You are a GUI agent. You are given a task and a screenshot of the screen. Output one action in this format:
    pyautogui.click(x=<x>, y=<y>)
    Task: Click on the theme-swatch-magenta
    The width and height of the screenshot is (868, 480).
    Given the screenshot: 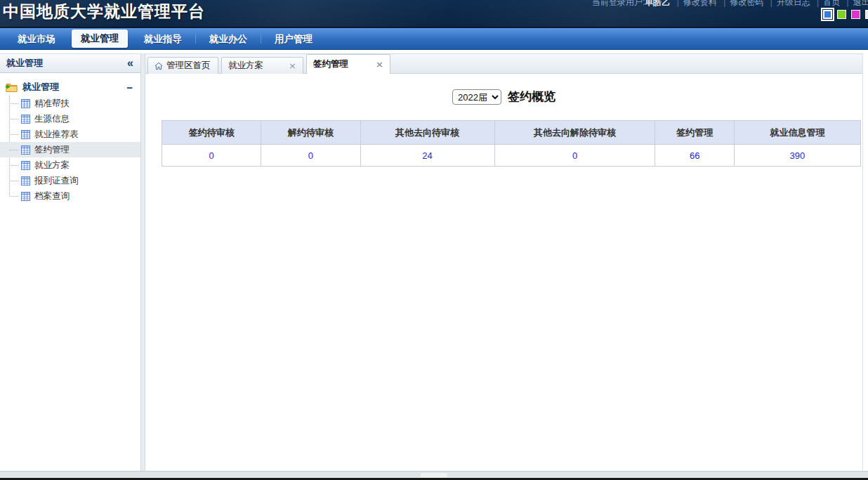 What is the action you would take?
    pyautogui.click(x=855, y=14)
    